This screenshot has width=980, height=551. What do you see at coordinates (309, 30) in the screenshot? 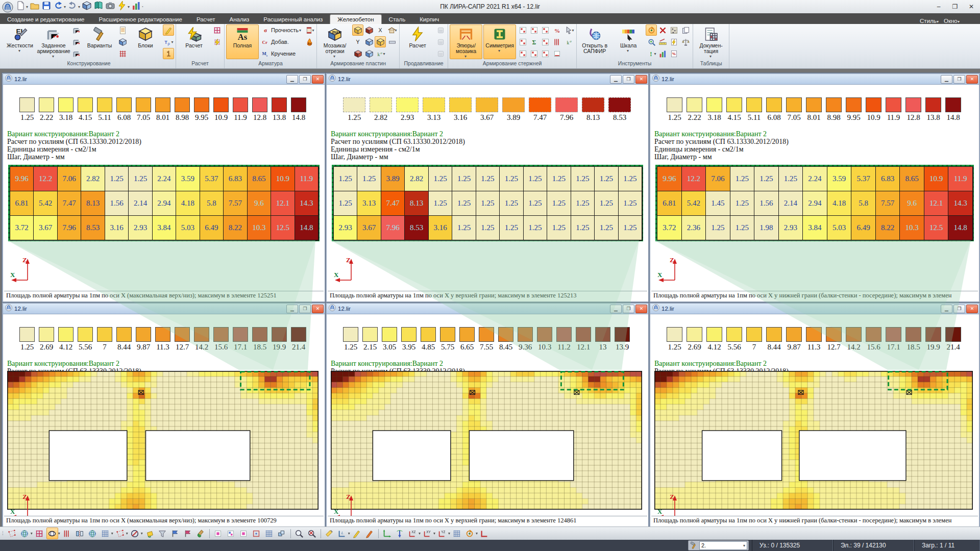
I see `section-button: ▾` at bounding box center [309, 30].